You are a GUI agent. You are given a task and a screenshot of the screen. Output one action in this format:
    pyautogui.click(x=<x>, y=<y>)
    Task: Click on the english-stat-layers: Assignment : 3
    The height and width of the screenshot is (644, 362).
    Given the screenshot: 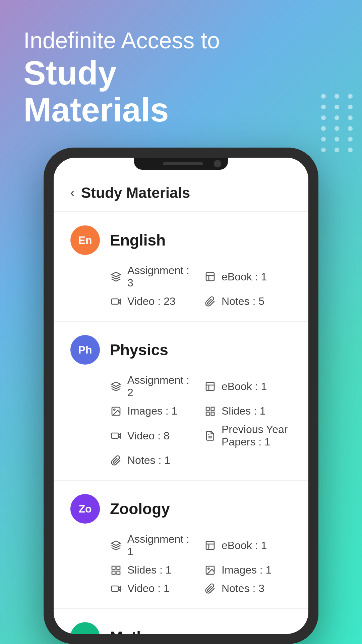 What is the action you would take?
    pyautogui.click(x=154, y=277)
    